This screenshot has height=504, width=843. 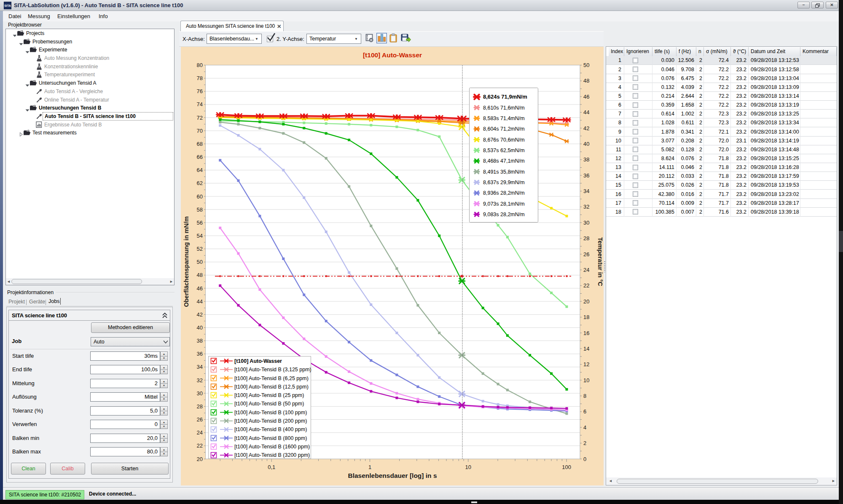 What do you see at coordinates (566, 467) in the screenshot?
I see `svg-text: 100` at bounding box center [566, 467].